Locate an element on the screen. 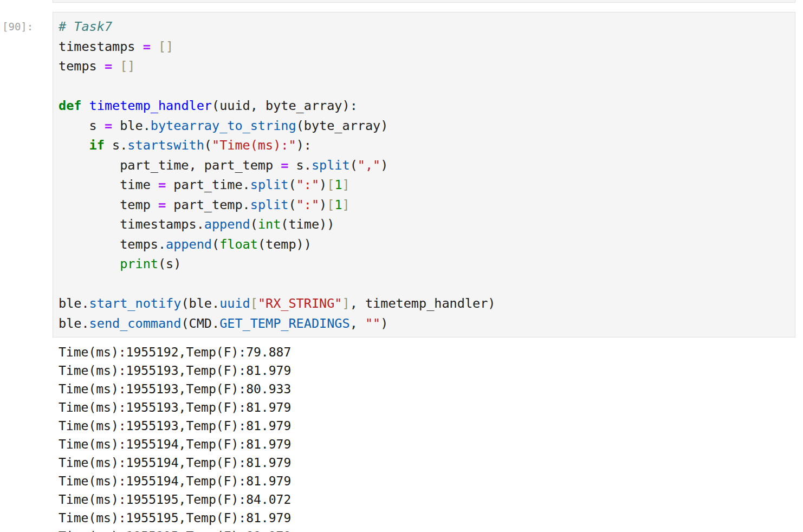  code-token-v: (CMD. is located at coordinates (200, 323).